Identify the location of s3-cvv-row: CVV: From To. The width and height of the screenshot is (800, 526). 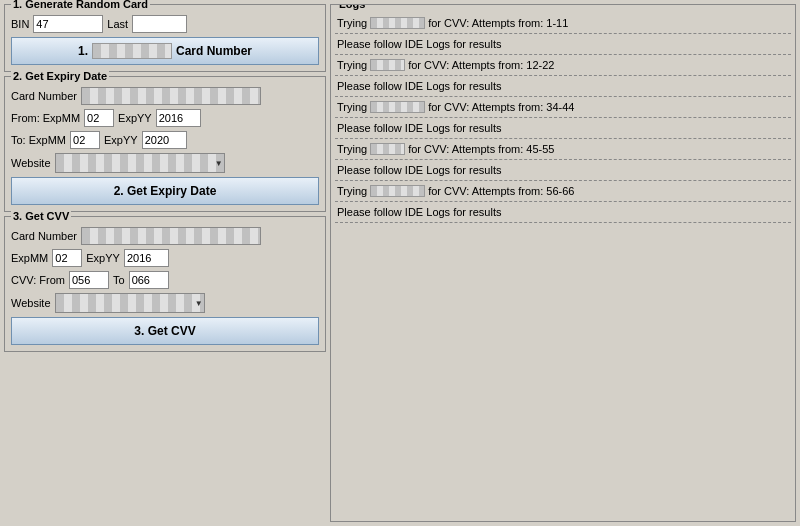
(165, 280).